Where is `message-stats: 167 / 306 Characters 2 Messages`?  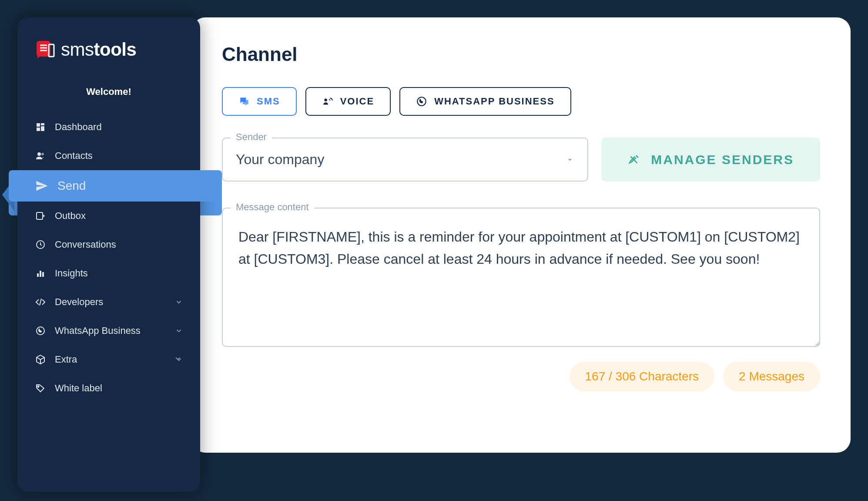
message-stats: 167 / 306 Characters 2 Messages is located at coordinates (521, 377).